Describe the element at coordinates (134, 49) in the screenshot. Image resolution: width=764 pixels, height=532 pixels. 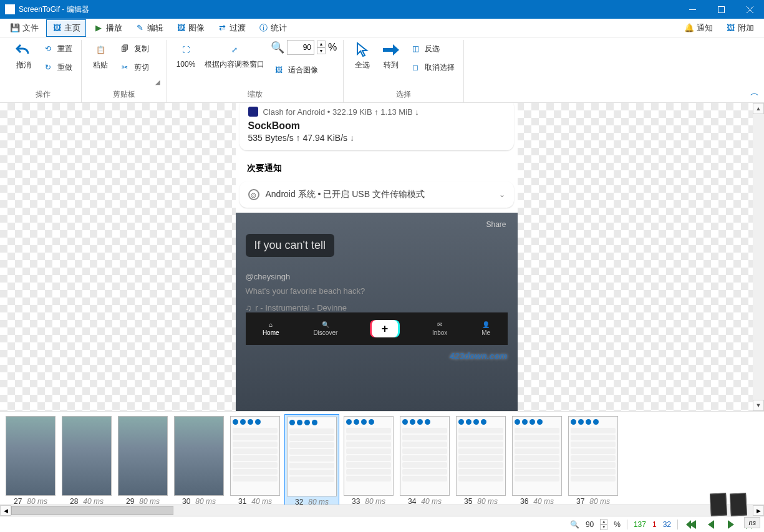
I see `copy-button: 🗐复制` at that location.